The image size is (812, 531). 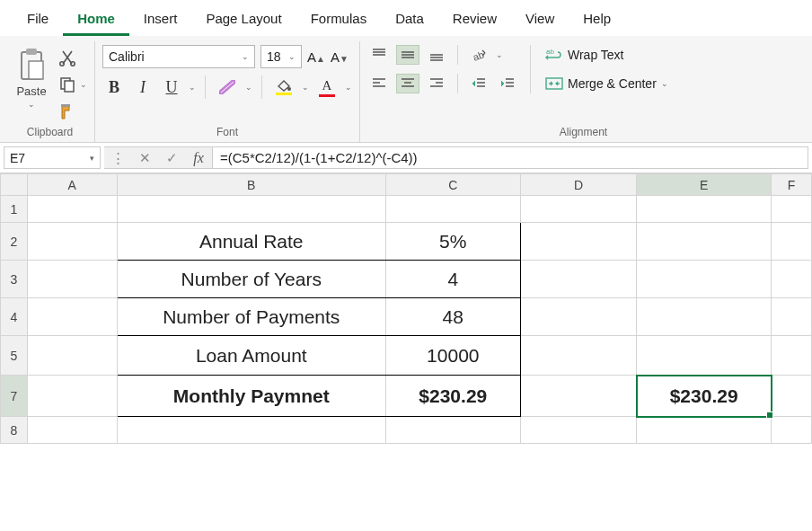 What do you see at coordinates (172, 87) in the screenshot?
I see `underline-button: U` at bounding box center [172, 87].